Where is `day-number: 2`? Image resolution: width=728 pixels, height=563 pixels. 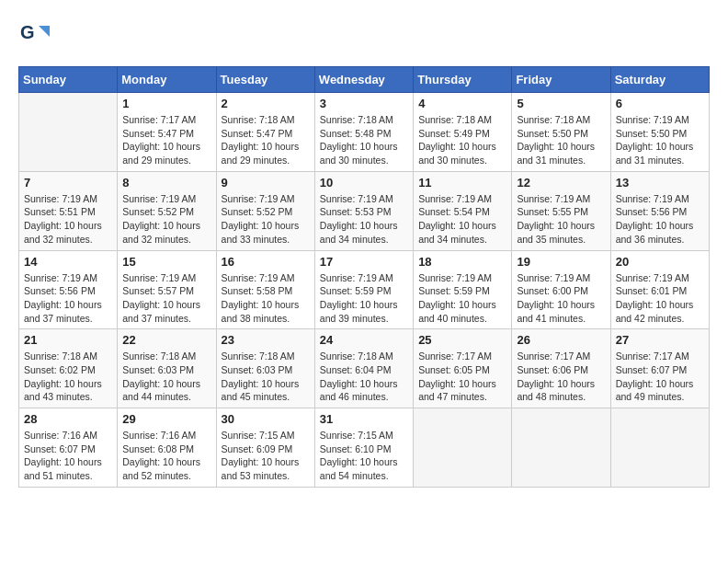 day-number: 2 is located at coordinates (266, 103).